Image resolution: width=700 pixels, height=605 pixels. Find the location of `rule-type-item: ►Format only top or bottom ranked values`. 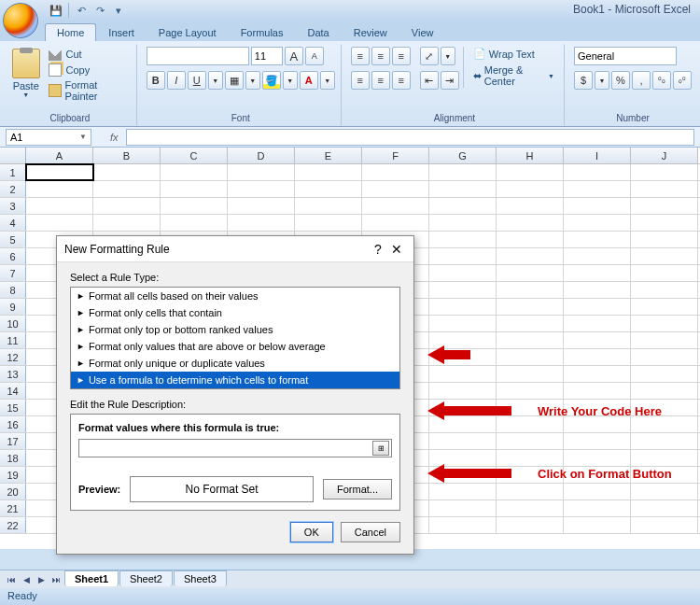

rule-type-item: ►Format only top or bottom ranked values is located at coordinates (235, 330).